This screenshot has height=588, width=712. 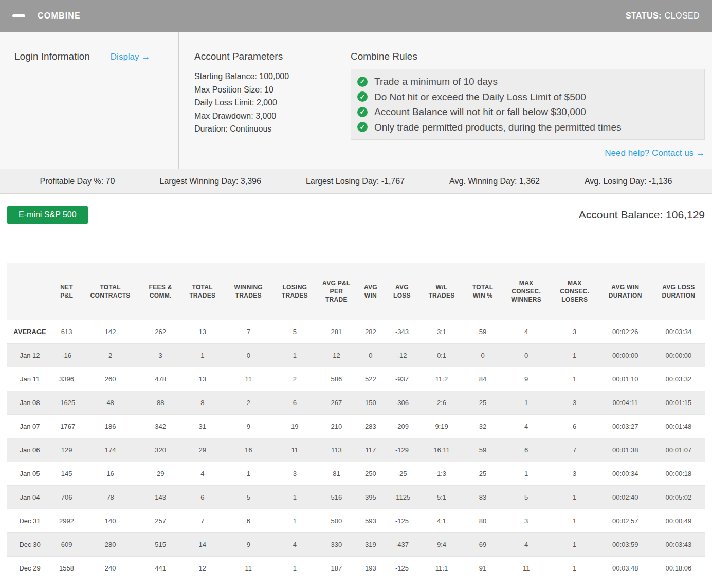 What do you see at coordinates (527, 112) in the screenshot?
I see `rule-item: ✓Account Balance will not hit or fall be…` at bounding box center [527, 112].